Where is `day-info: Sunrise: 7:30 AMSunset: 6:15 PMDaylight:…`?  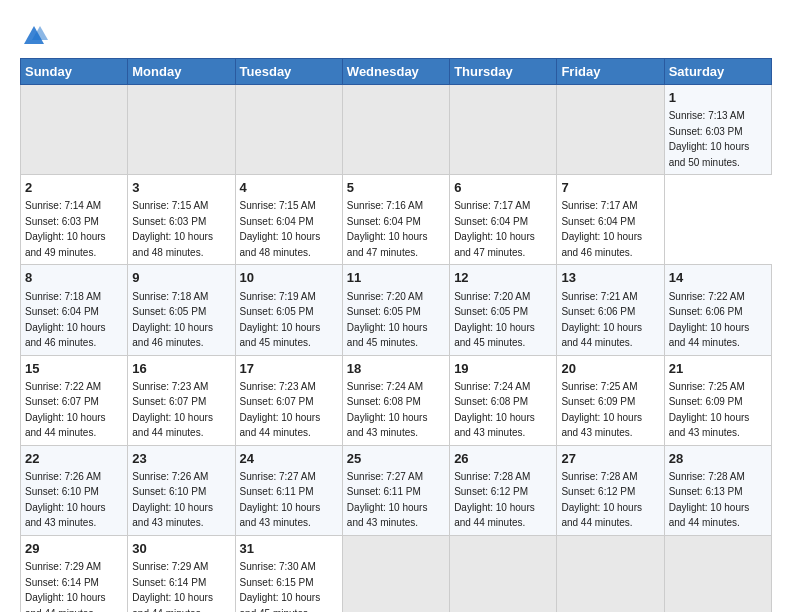 day-info: Sunrise: 7:30 AMSunset: 6:15 PMDaylight:… is located at coordinates (280, 586).